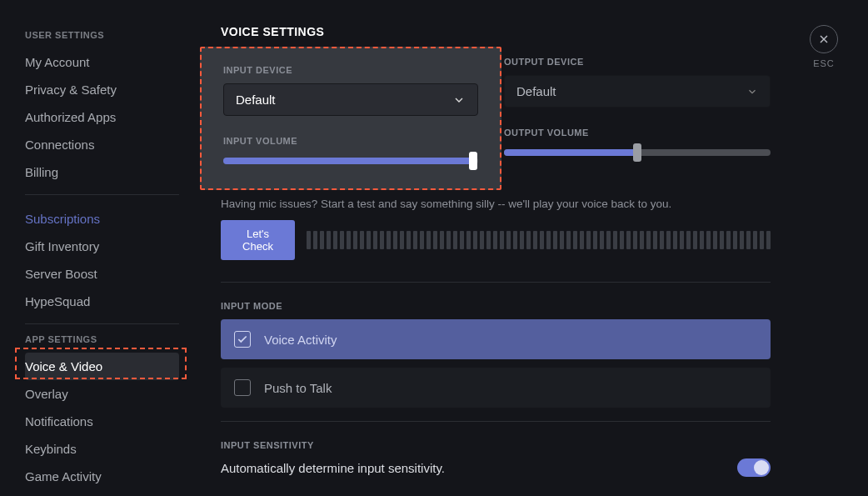 The height and width of the screenshot is (496, 868). Describe the element at coordinates (637, 153) in the screenshot. I see `output-volume-slider` at that location.